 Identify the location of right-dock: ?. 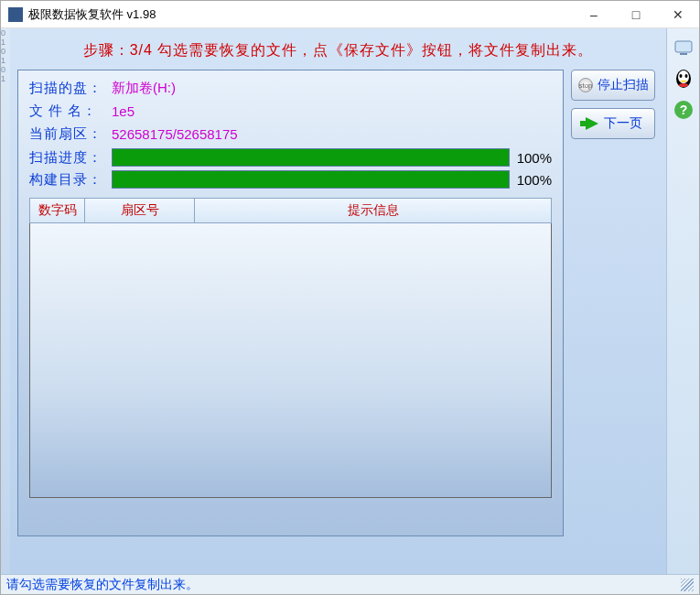
(683, 301).